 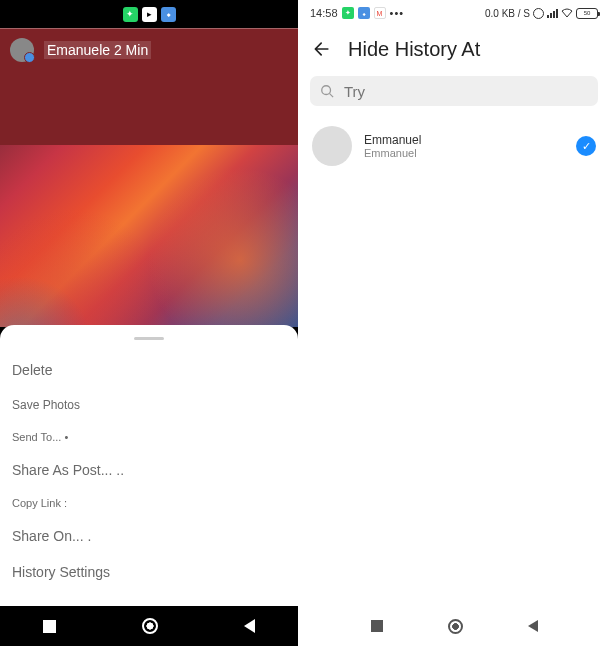 I want to click on gmail-icon: M, so click(x=380, y=13).